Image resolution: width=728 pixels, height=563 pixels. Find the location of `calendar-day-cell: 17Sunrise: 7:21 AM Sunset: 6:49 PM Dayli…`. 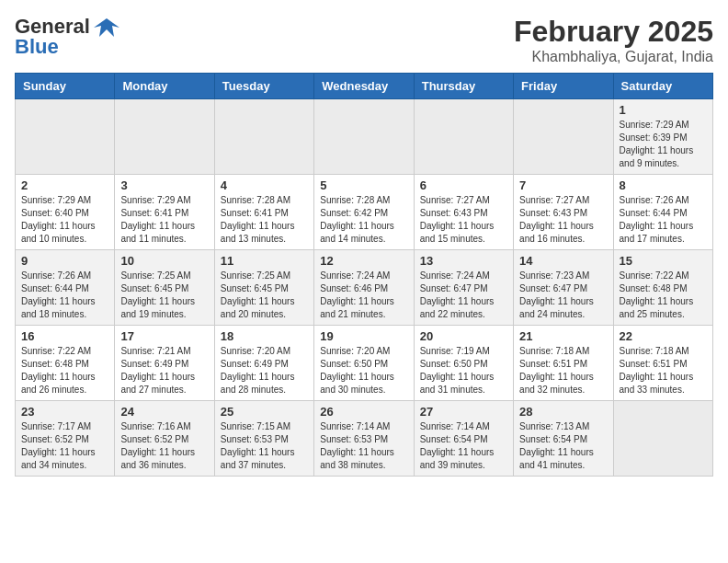

calendar-day-cell: 17Sunrise: 7:21 AM Sunset: 6:49 PM Dayli… is located at coordinates (165, 363).